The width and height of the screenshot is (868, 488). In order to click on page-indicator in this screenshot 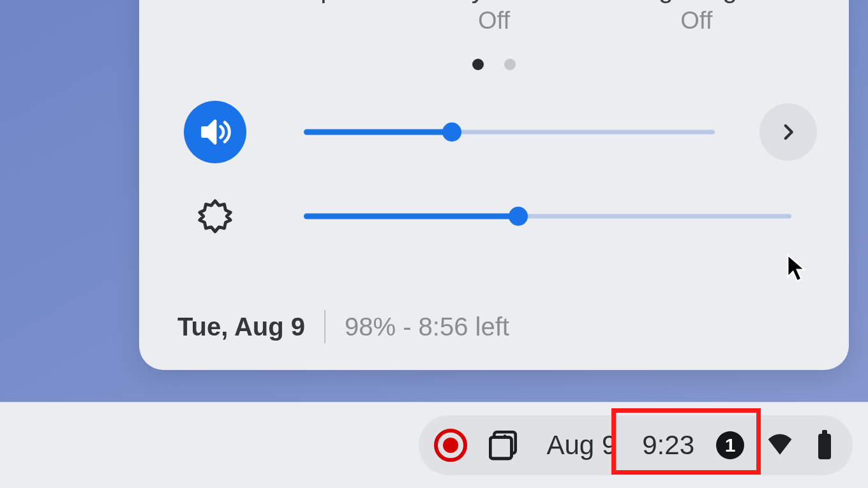, I will do `click(494, 64)`.